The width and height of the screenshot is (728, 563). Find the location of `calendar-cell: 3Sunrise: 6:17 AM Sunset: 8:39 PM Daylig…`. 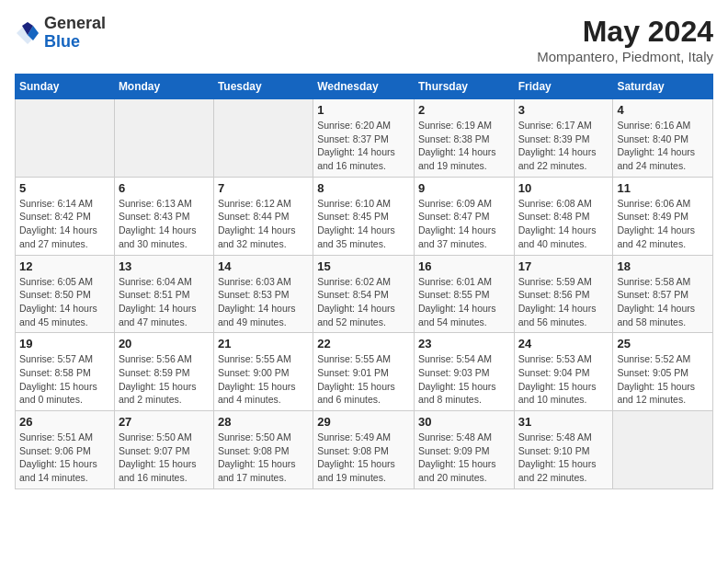

calendar-cell: 3Sunrise: 6:17 AM Sunset: 8:39 PM Daylig… is located at coordinates (563, 138).